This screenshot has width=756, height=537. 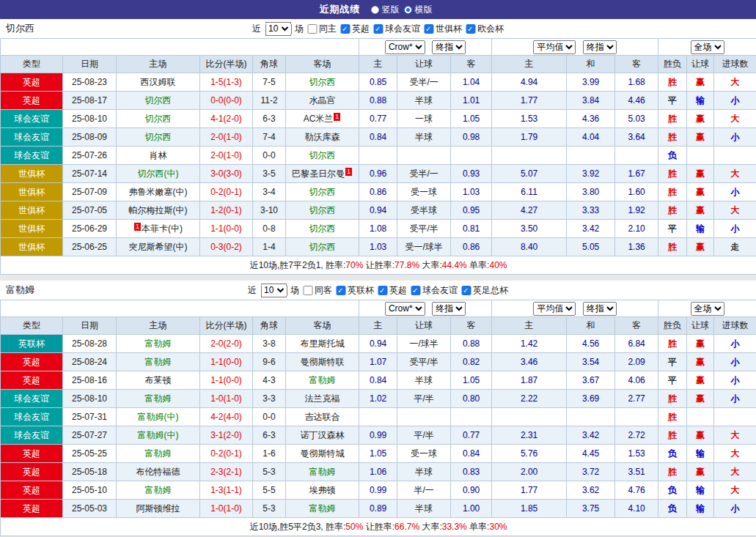 I want to click on games-label: 场, so click(x=299, y=29).